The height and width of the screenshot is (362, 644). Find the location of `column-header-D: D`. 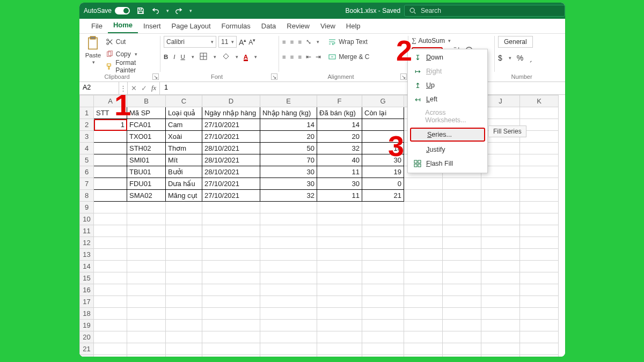

column-header-D: D is located at coordinates (231, 101).